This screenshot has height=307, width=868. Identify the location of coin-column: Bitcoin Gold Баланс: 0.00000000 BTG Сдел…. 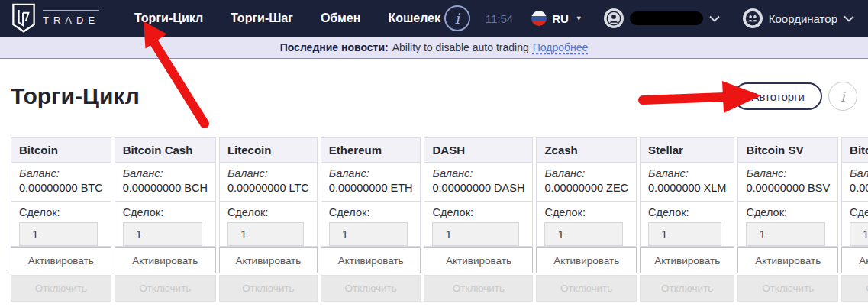
(855, 220).